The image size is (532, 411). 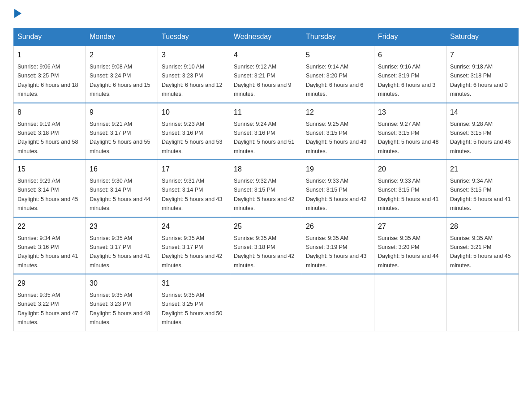 I want to click on day-number: 18, so click(x=266, y=169).